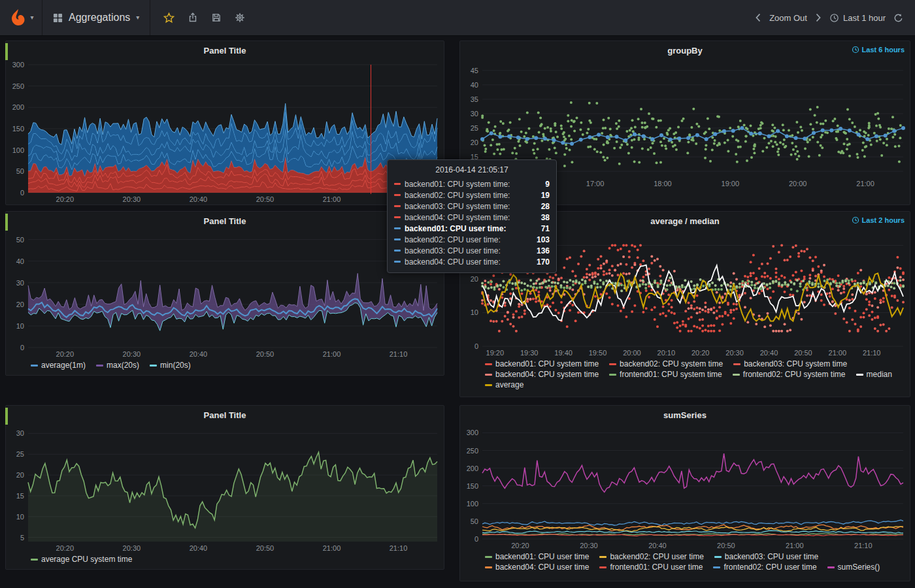 This screenshot has height=588, width=915. Describe the element at coordinates (788, 18) in the screenshot. I see `zoom-out-button: Zoom Out` at that location.